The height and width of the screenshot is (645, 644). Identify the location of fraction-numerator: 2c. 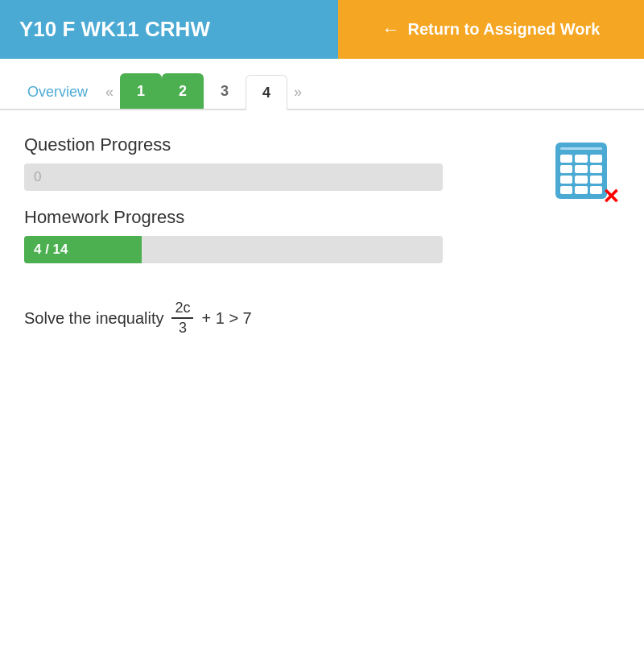
(182, 309).